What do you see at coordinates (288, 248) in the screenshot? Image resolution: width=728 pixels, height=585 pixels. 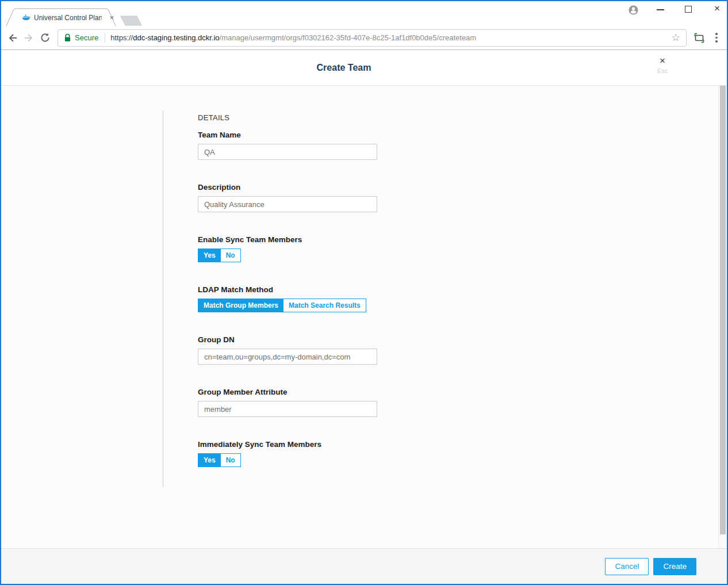 I see `enable-sync-group: Enable Sync Team Members Yes No` at bounding box center [288, 248].